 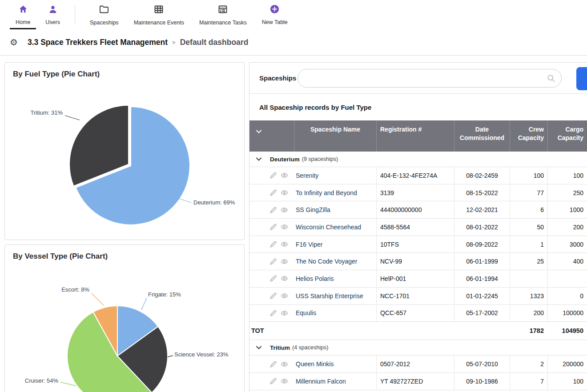 I want to click on table-row: Helios PolarisHelP-00106-01-1994, so click(x=418, y=279).